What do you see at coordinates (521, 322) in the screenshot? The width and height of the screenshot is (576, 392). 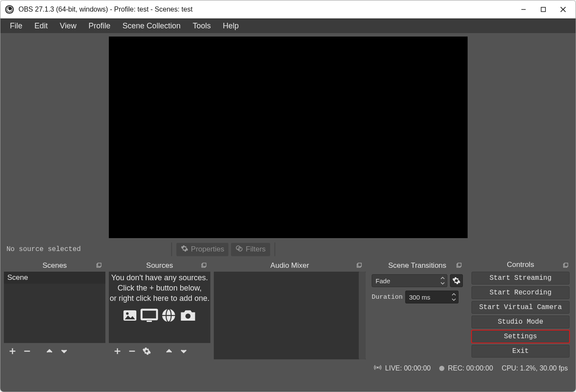 I see `studio-mode-button: Studio Mode` at bounding box center [521, 322].